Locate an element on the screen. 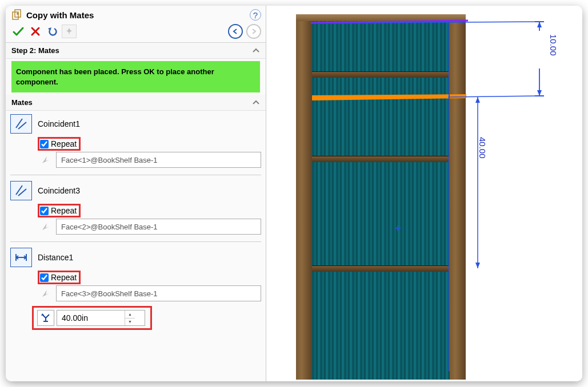 Image resolution: width=588 pixels, height=387 pixels. panel-toolbar is located at coordinates (136, 33).